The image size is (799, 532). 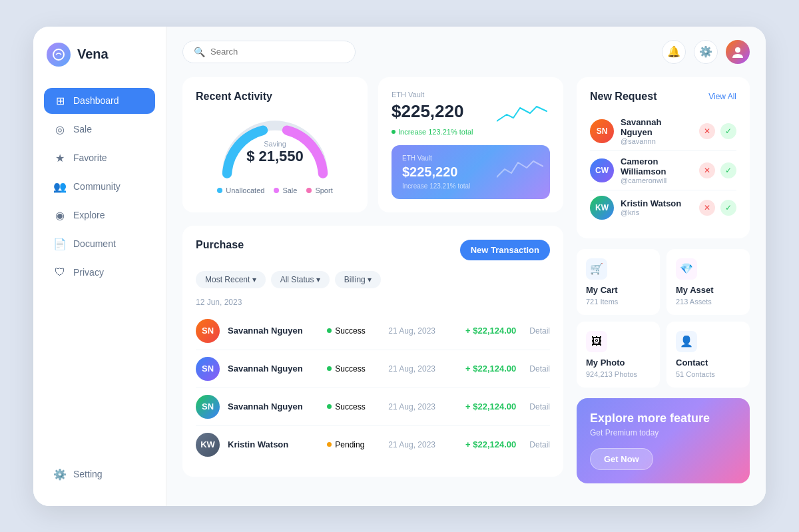 What do you see at coordinates (100, 55) in the screenshot?
I see `logo-area: Vena` at bounding box center [100, 55].